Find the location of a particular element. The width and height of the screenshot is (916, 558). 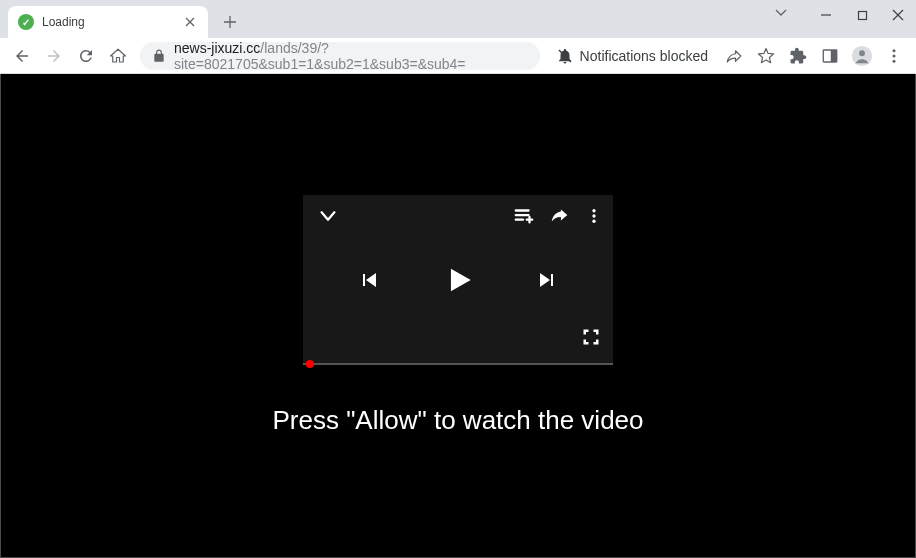

play-icon is located at coordinates (458, 280).